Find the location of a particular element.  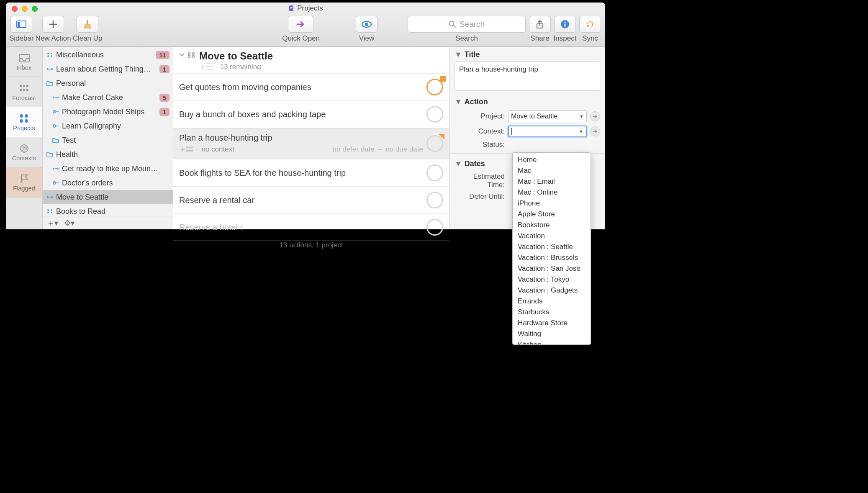

rail-inbox-label: Inbox is located at coordinates (24, 68).